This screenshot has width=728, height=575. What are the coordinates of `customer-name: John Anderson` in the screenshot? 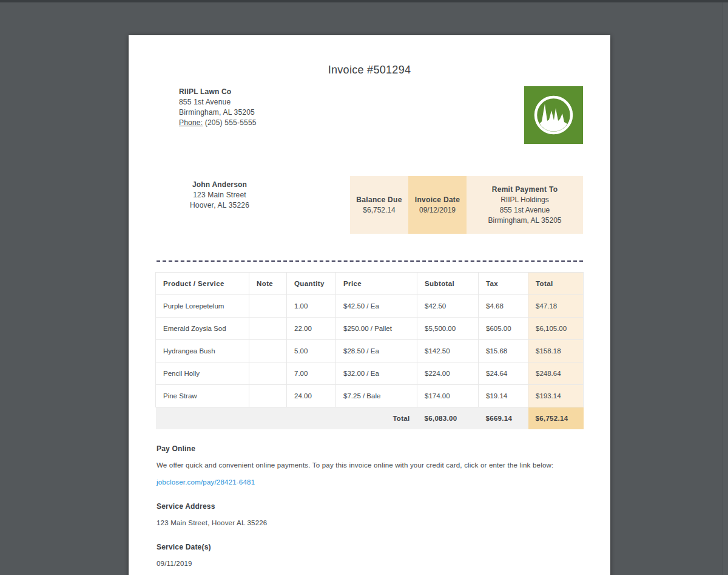 It's located at (220, 185).